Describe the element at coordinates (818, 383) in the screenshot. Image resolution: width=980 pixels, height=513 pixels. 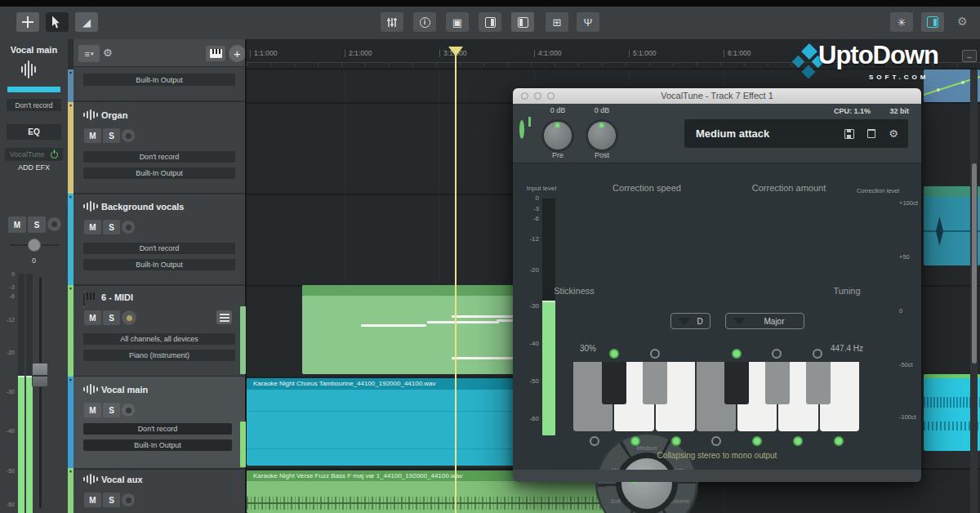
I see `key-asharp` at that location.